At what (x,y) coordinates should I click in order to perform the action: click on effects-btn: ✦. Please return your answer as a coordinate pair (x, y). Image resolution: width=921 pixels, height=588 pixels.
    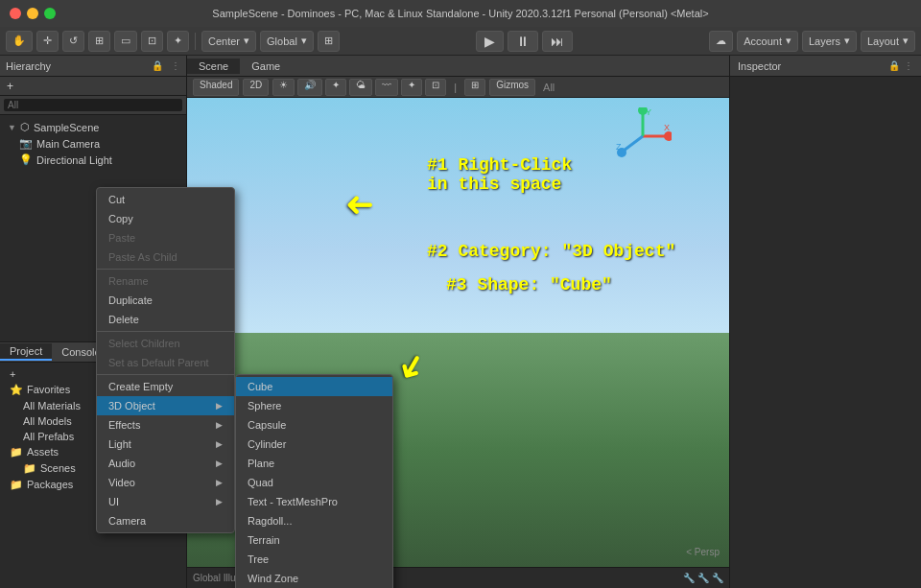
    Looking at the image, I should click on (336, 87).